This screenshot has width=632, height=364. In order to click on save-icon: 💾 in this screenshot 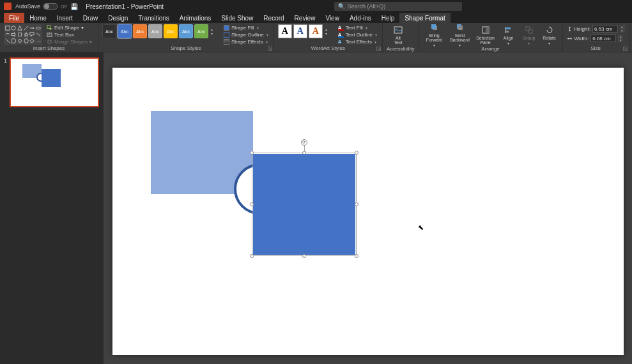, I will do `click(74, 6)`.